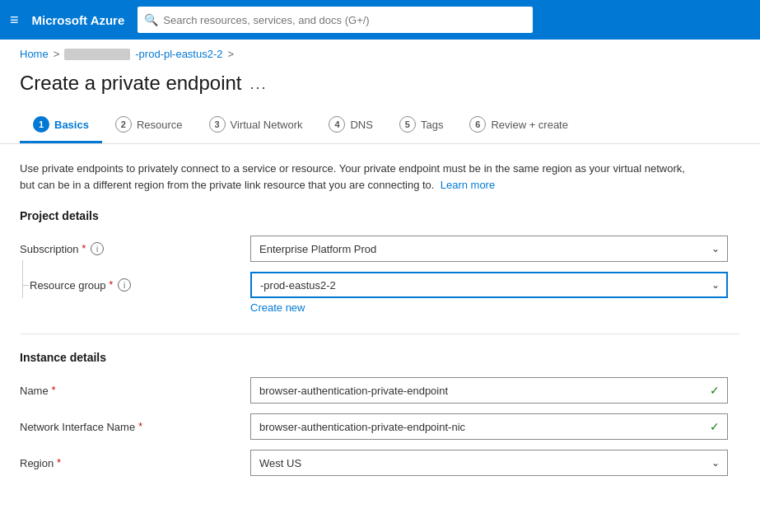 The image size is (760, 532). Describe the element at coordinates (131, 83) in the screenshot. I see `page-title: Create a private endpoint` at that location.